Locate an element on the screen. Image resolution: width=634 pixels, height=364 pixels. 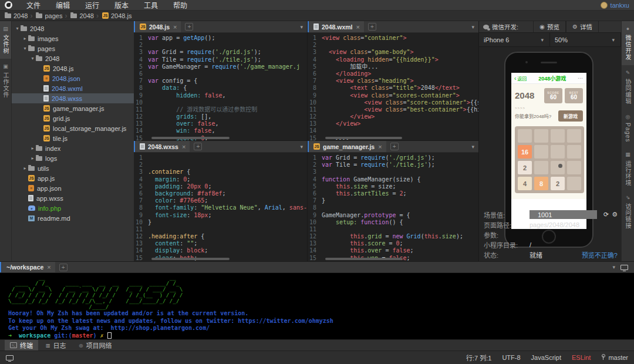
code-editor: 1var app = getApp();23var Grid = require… is located at coordinates (221, 87).